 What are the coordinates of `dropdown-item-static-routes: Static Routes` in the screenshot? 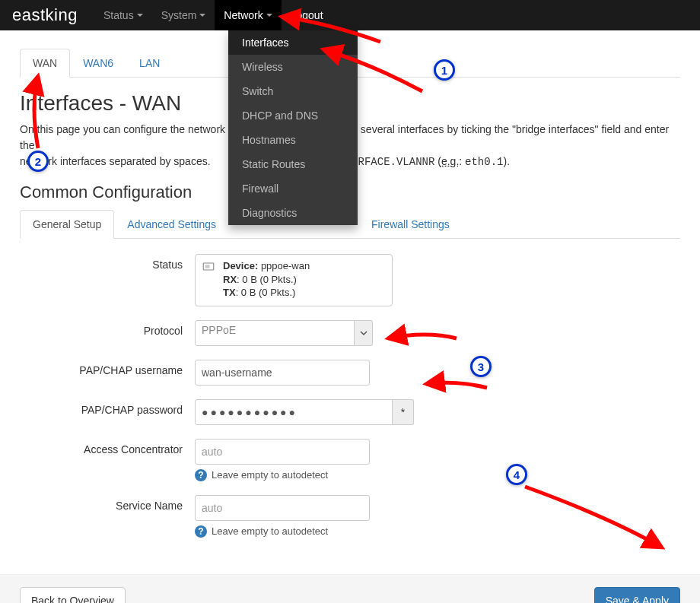 It's located at (293, 164).